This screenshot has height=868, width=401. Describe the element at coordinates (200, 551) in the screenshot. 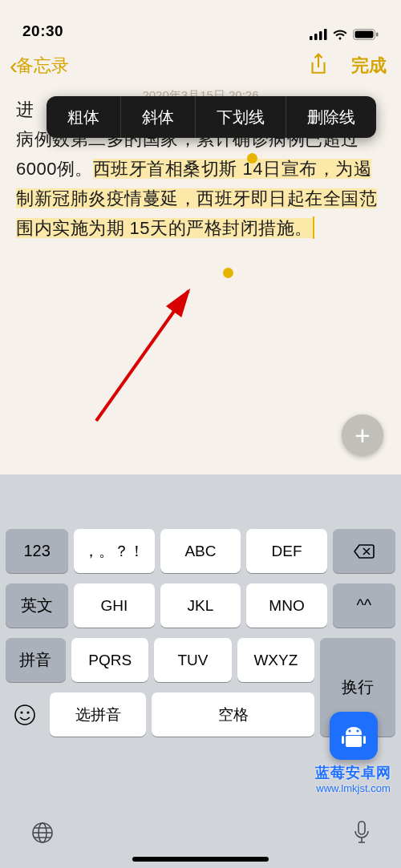

I see `keyboard-row-1: 123 ，。？！ ABC DEF` at that location.